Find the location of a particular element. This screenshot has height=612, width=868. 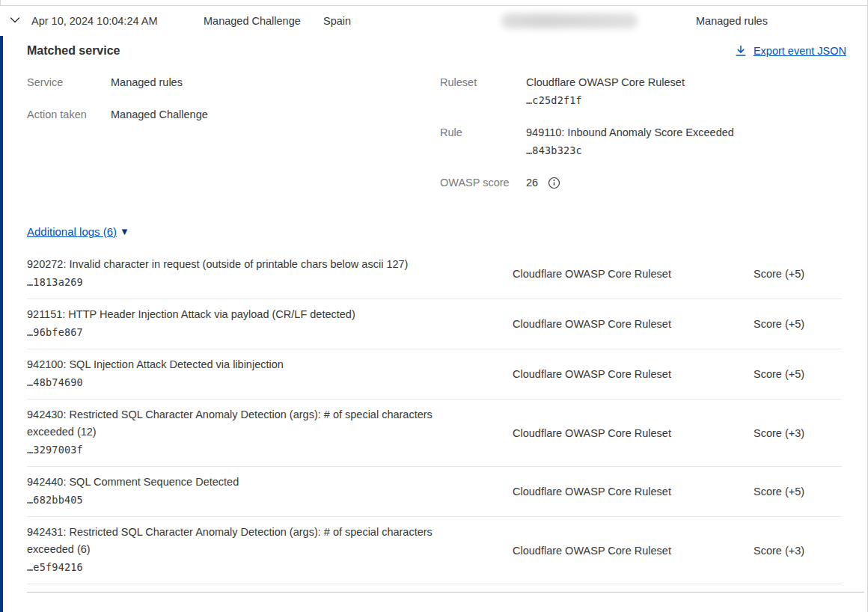

action-taken-value: Managed Challenge is located at coordinates (159, 114).